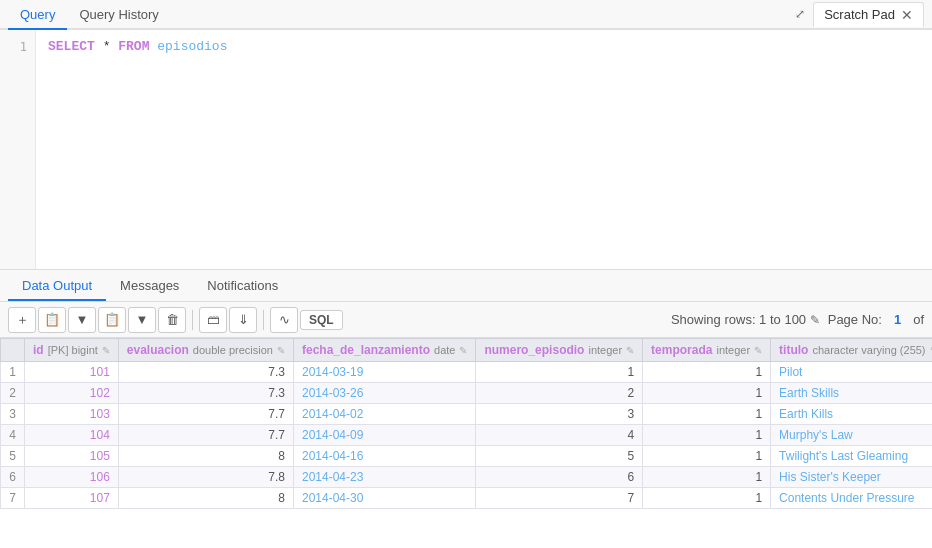 This screenshot has height=548, width=932. What do you see at coordinates (206, 414) in the screenshot?
I see `cell-evaluacion: 7.7` at bounding box center [206, 414].